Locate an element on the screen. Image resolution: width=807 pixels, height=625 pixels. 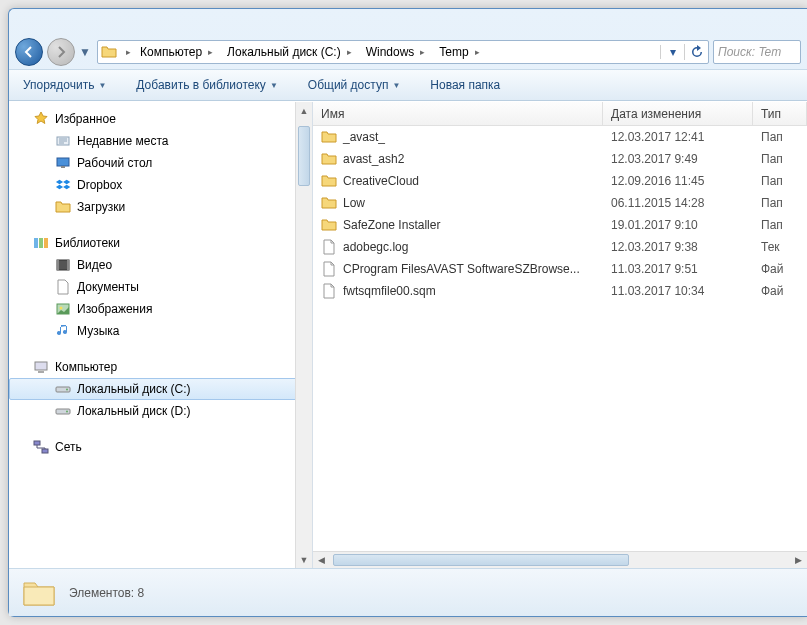
sidebar-scrollbar: ▲ ▼ is located at coordinates (304, 335).